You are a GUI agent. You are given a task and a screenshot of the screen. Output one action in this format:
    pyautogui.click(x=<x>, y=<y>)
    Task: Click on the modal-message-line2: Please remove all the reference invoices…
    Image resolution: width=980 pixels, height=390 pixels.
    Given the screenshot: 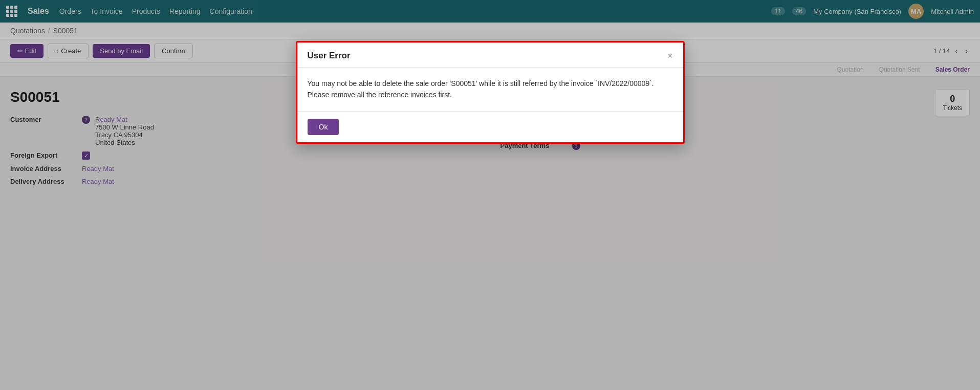 What is the action you would take?
    pyautogui.click(x=490, y=95)
    